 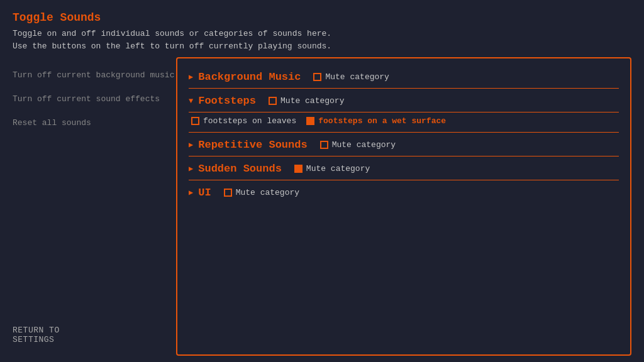 What do you see at coordinates (268, 192) in the screenshot?
I see `mute-label-ui: Mute category` at bounding box center [268, 192].